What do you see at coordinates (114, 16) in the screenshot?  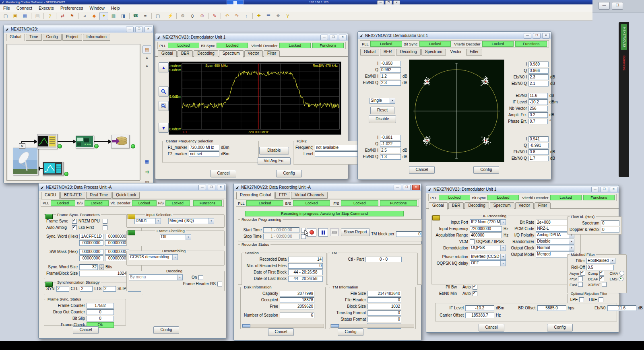 I see `device-config-icon: ▥` at bounding box center [114, 16].